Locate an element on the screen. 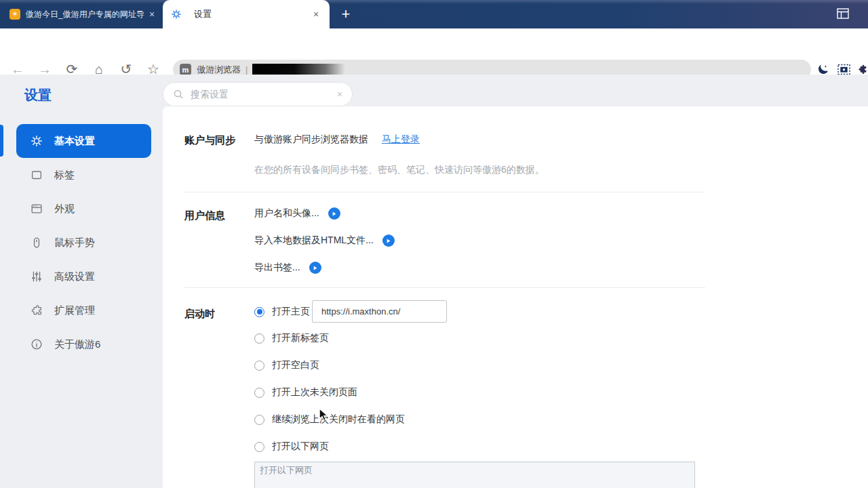  active-item-accent is located at coordinates (1, 141).